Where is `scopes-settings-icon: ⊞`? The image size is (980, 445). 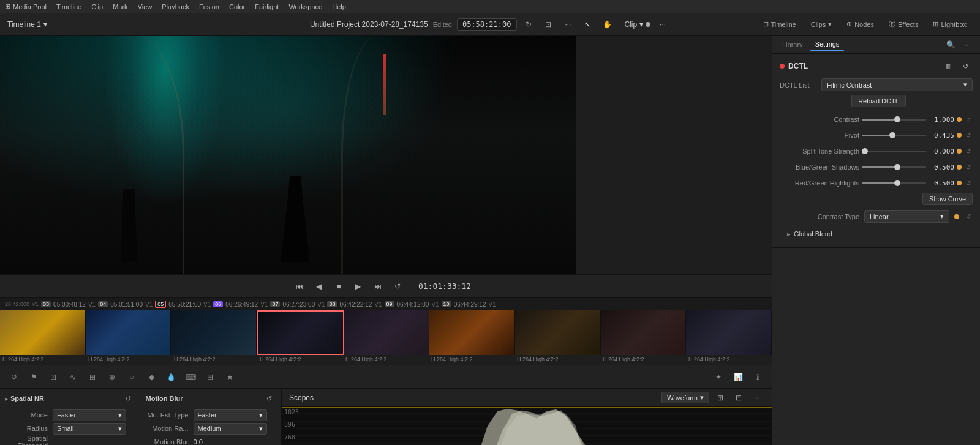 scopes-settings-icon: ⊞ is located at coordinates (720, 398).